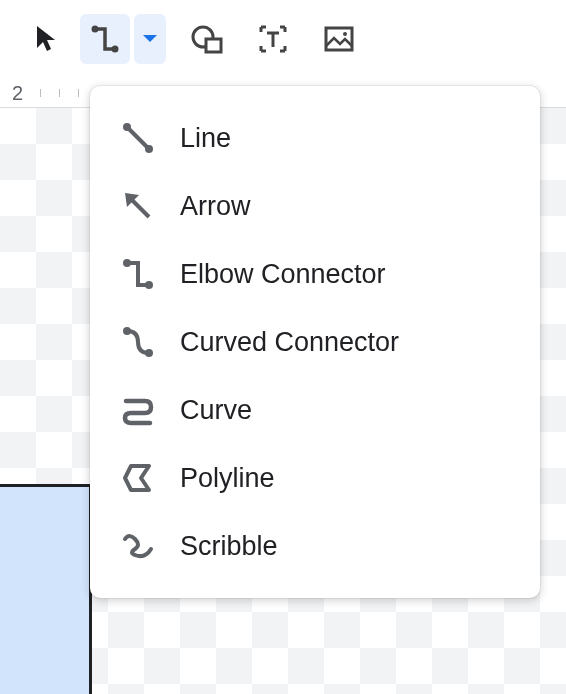  I want to click on menu-item-polyline: Polyline, so click(315, 478).